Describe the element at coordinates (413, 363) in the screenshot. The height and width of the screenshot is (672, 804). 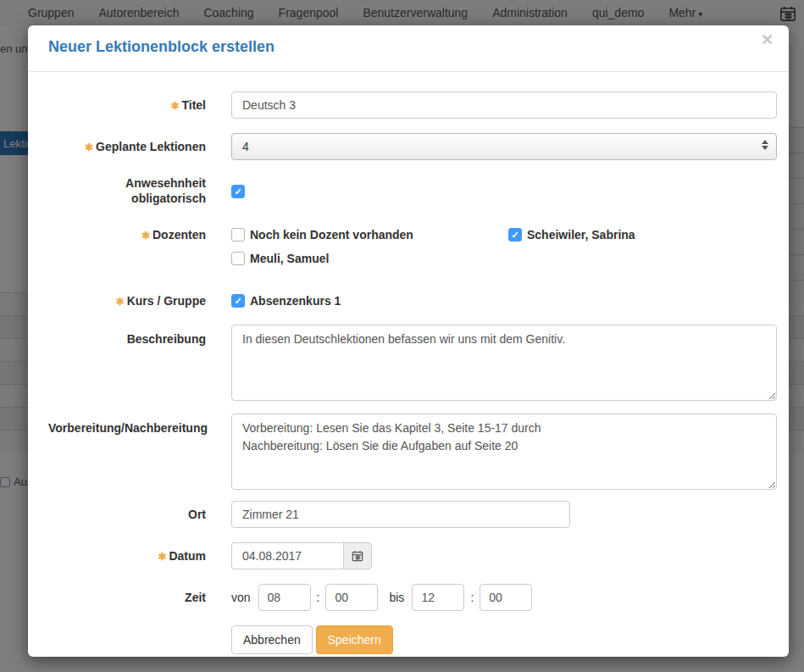
I see `beschreibung-row: Beschreibung In diesen Deutschlektionen …` at that location.